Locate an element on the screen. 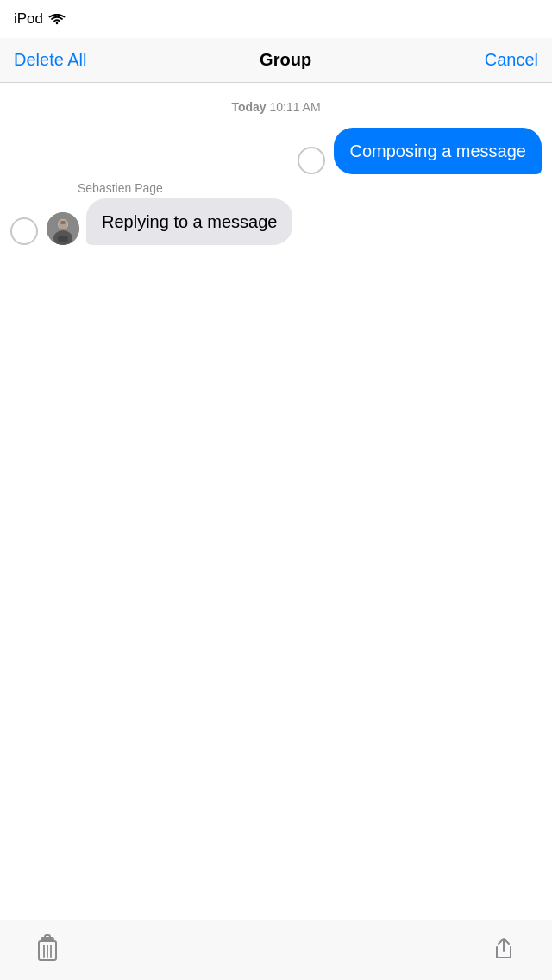 The image size is (552, 980). trash-button is located at coordinates (47, 951).